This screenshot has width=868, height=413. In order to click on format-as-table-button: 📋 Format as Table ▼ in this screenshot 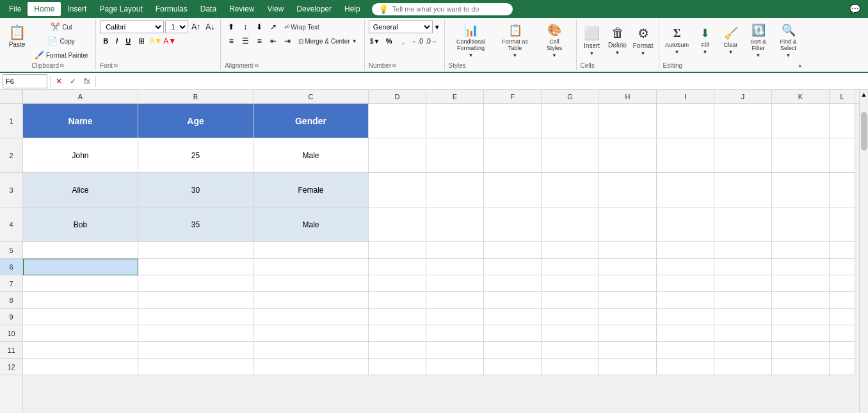, I will do `click(515, 41)`.